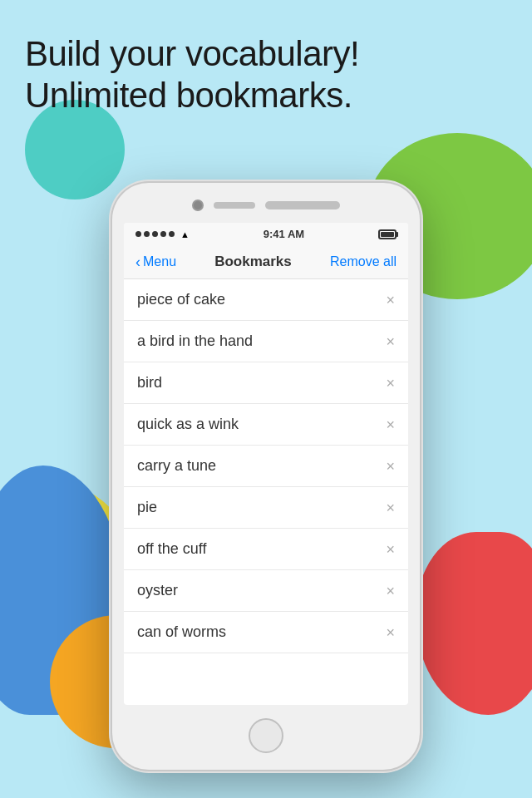 Image resolution: width=532 pixels, height=798 pixels. What do you see at coordinates (147, 507) in the screenshot?
I see `bookmark-text: pie` at bounding box center [147, 507].